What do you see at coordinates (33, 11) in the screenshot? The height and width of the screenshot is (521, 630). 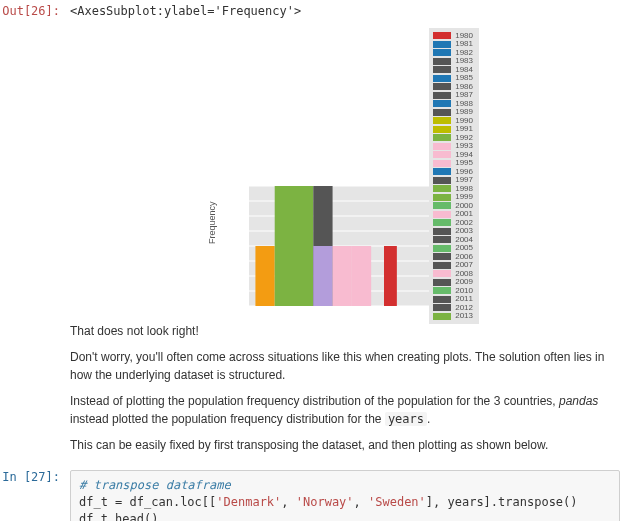 I see `output-prompt-26: Out[26]:` at bounding box center [33, 11].